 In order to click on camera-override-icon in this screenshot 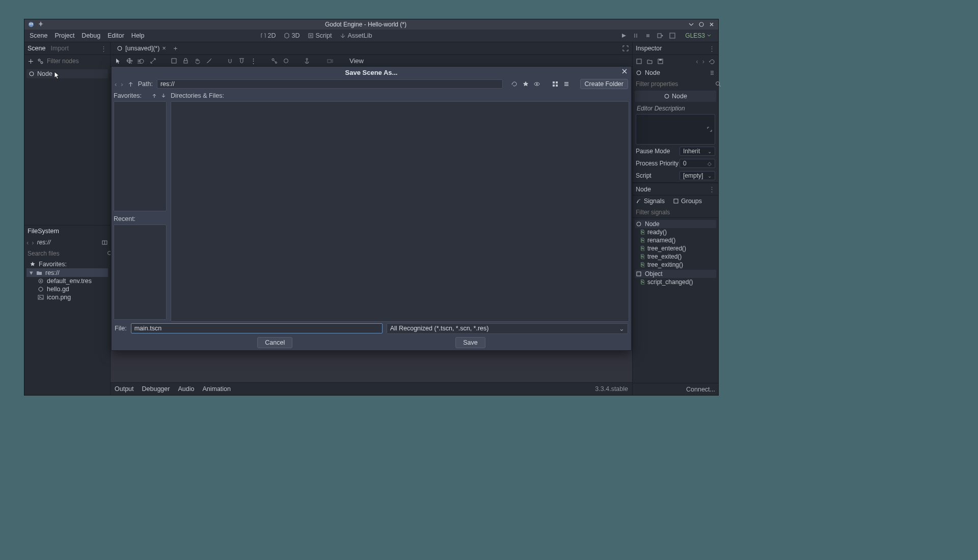, I will do `click(330, 61)`.